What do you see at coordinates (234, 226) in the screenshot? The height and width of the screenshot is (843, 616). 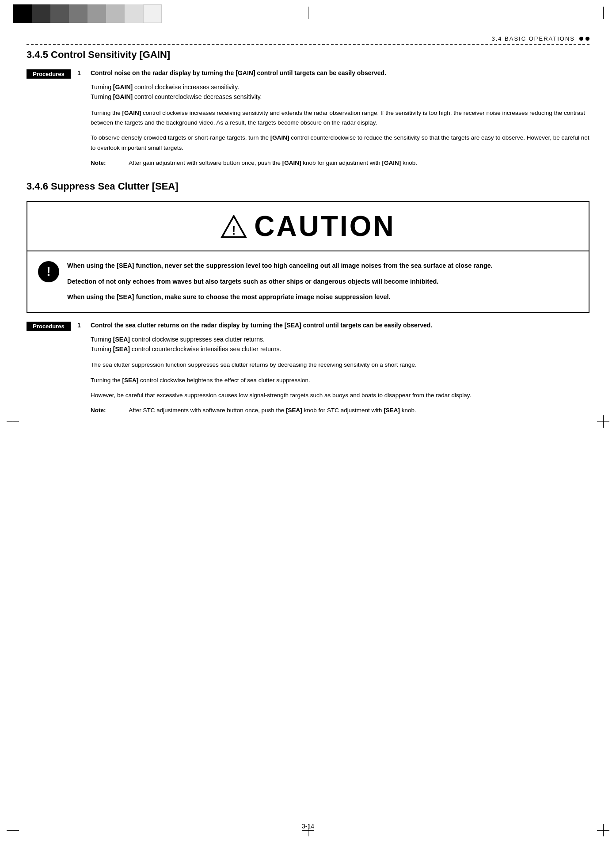 I see `caution-triangle-icon: !` at bounding box center [234, 226].